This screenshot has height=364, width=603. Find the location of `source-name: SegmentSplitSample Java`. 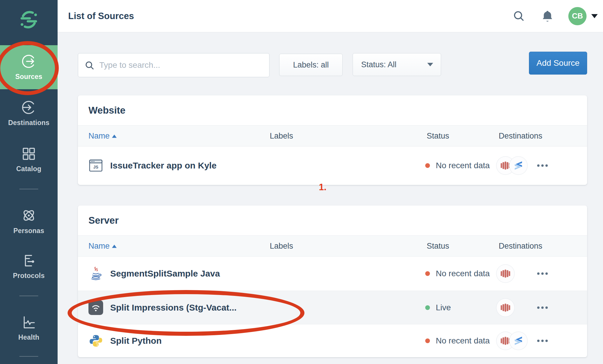

source-name: SegmentSplitSample Java is located at coordinates (165, 274).